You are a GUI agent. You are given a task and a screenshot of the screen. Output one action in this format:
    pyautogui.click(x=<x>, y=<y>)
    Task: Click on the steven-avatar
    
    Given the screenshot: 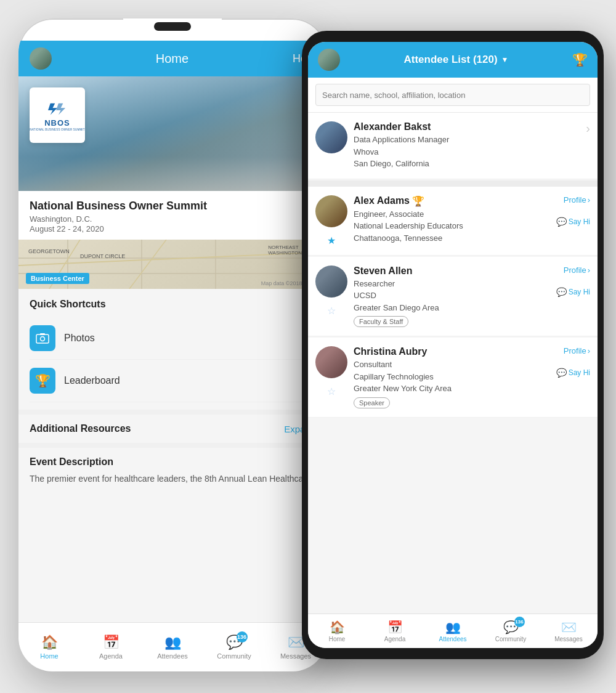 What is the action you would take?
    pyautogui.click(x=331, y=282)
    